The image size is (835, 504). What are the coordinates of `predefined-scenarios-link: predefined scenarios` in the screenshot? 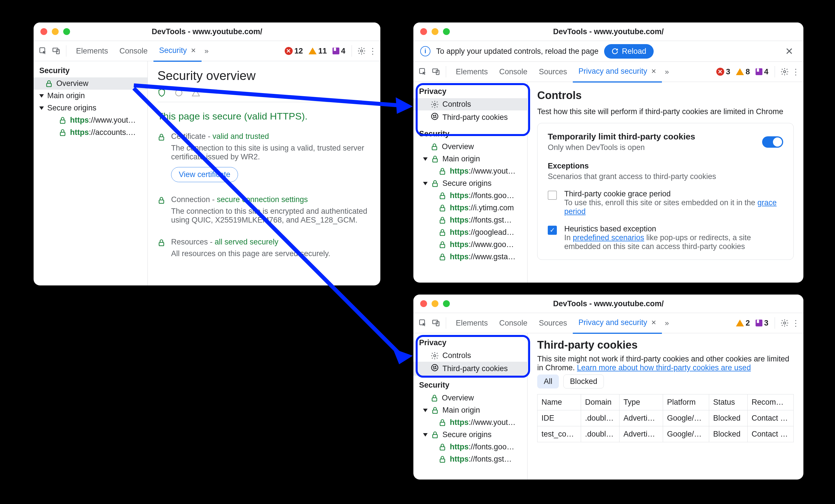 It's located at (609, 238).